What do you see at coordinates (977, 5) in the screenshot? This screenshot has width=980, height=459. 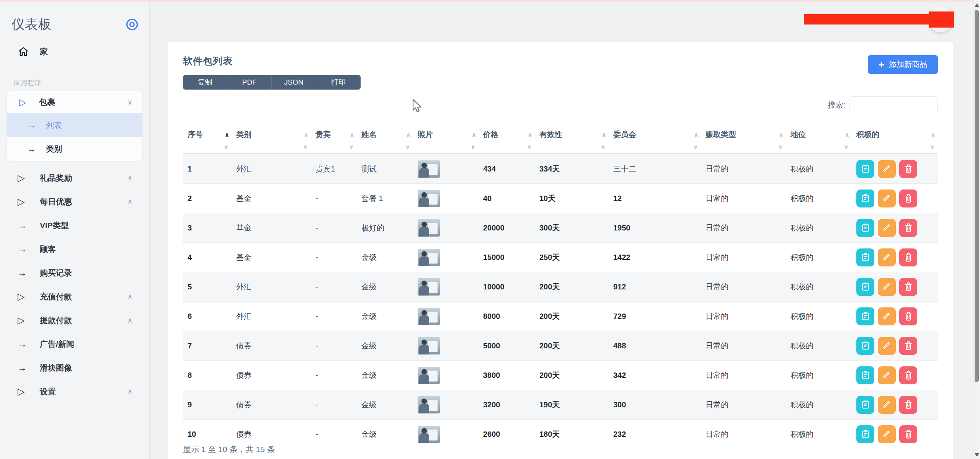 I see `scroll-up-arrow-icon` at bounding box center [977, 5].